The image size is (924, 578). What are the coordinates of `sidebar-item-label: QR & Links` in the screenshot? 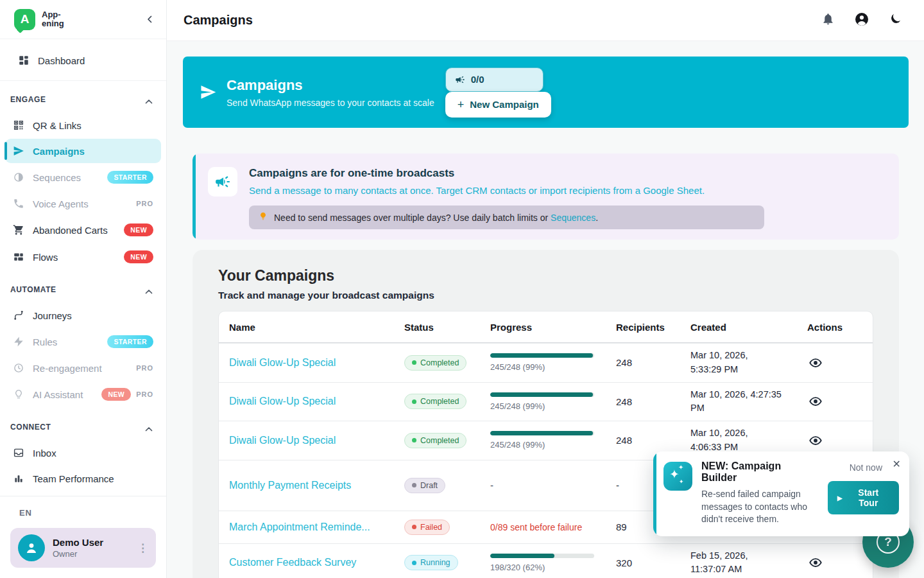 It's located at (57, 126).